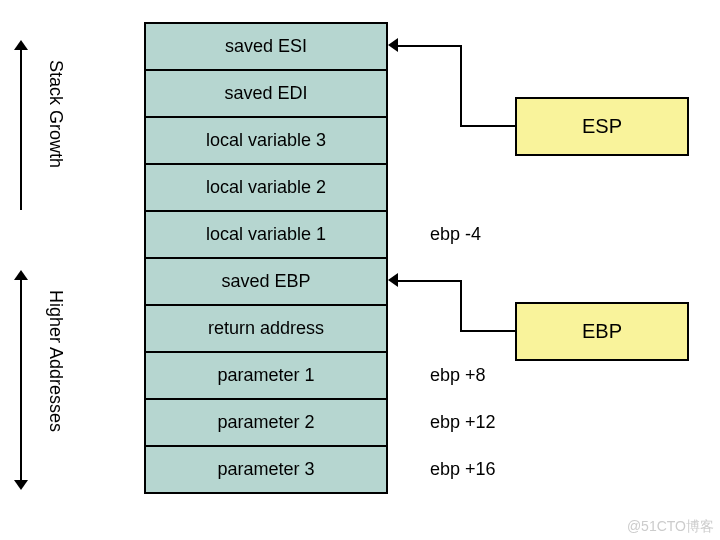  I want to click on higher-addresses-arrowhead-down, so click(21, 485).